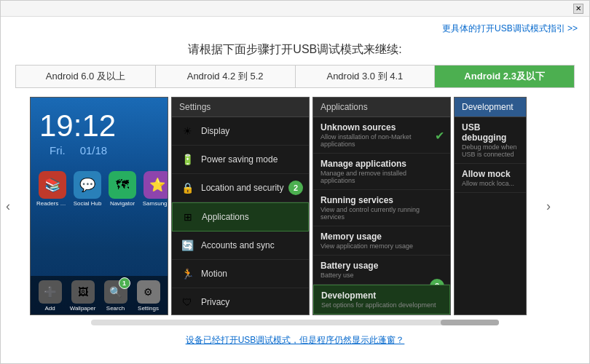 The height and width of the screenshot is (364, 590). Describe the element at coordinates (490, 206) in the screenshot. I see `phone-screen-dev: Development USB debugging Debug mode whe…` at that location.